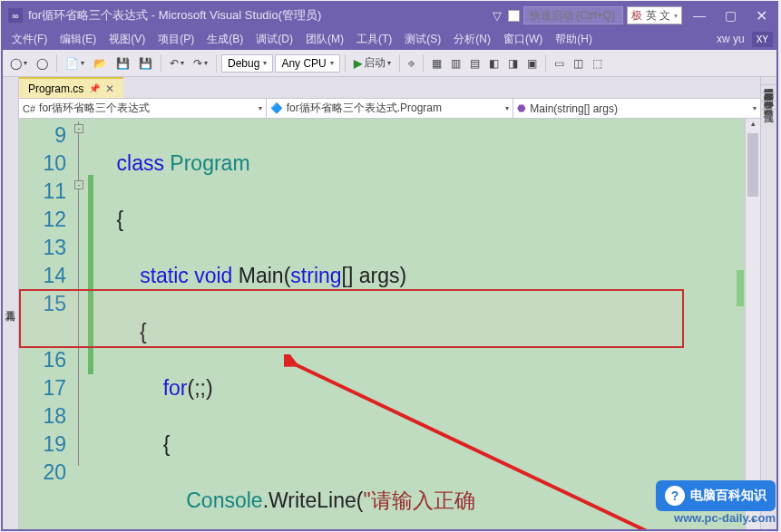  I want to click on menu-debug: 调试(D), so click(274, 40).